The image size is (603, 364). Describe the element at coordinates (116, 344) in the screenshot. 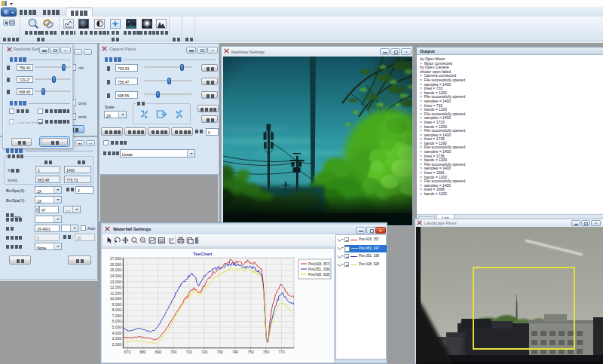

I see `svg-text: 2,000` at that location.